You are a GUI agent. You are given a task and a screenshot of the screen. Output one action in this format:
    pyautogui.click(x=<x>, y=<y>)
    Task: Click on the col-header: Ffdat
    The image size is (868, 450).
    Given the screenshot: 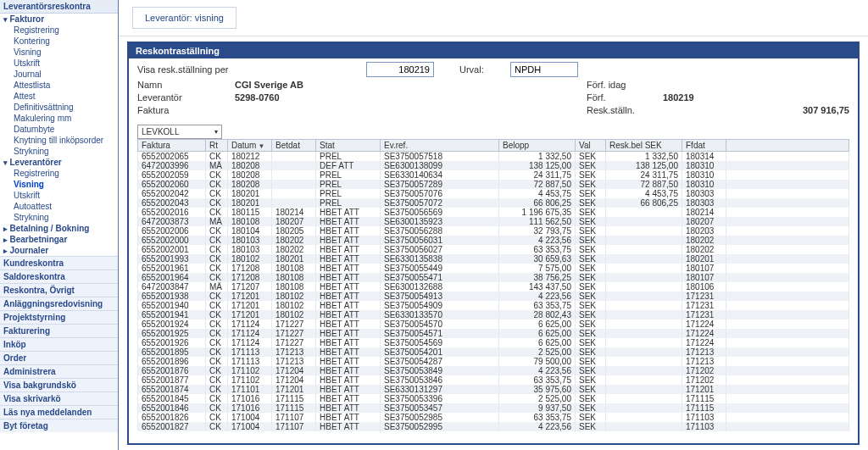 What is the action you would take?
    pyautogui.click(x=704, y=146)
    